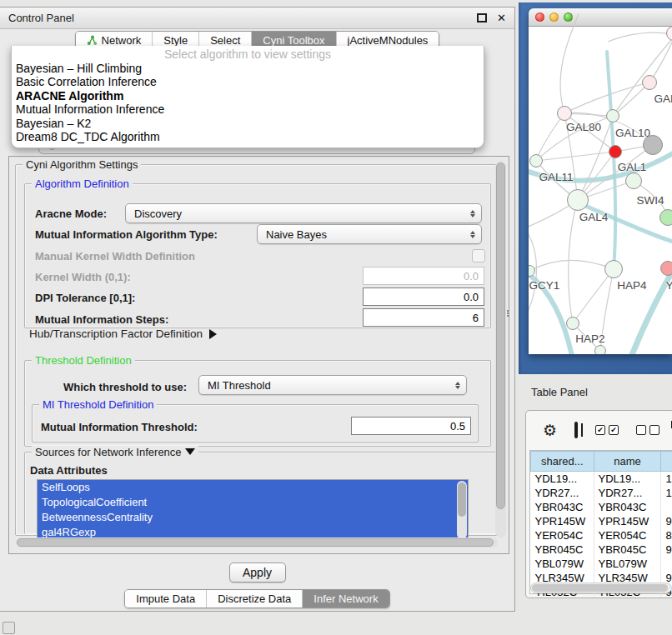 The image size is (672, 635). I want to click on mi-steps-label: Mutual Information Steps:, so click(102, 320).